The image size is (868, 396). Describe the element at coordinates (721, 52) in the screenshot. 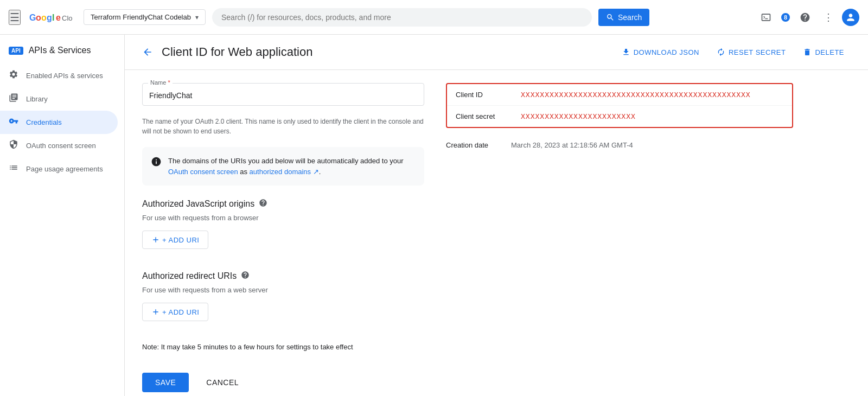

I see `reset-icon` at that location.